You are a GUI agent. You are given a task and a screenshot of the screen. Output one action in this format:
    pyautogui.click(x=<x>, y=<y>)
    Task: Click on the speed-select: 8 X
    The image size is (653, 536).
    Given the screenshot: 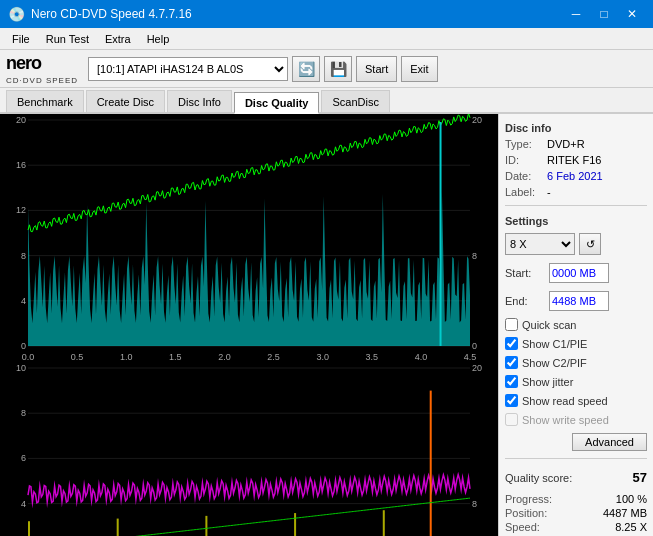 What is the action you would take?
    pyautogui.click(x=540, y=244)
    